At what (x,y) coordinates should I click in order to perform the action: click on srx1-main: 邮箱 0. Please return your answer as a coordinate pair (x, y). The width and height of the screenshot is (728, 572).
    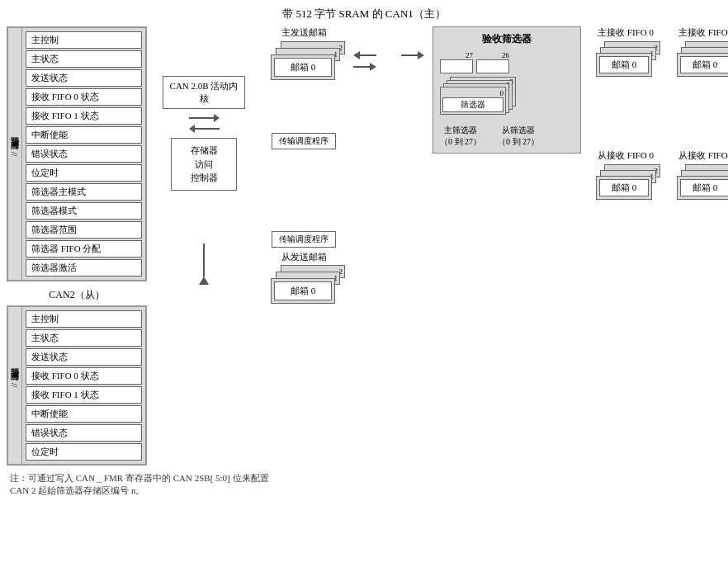
    Looking at the image, I should click on (702, 188).